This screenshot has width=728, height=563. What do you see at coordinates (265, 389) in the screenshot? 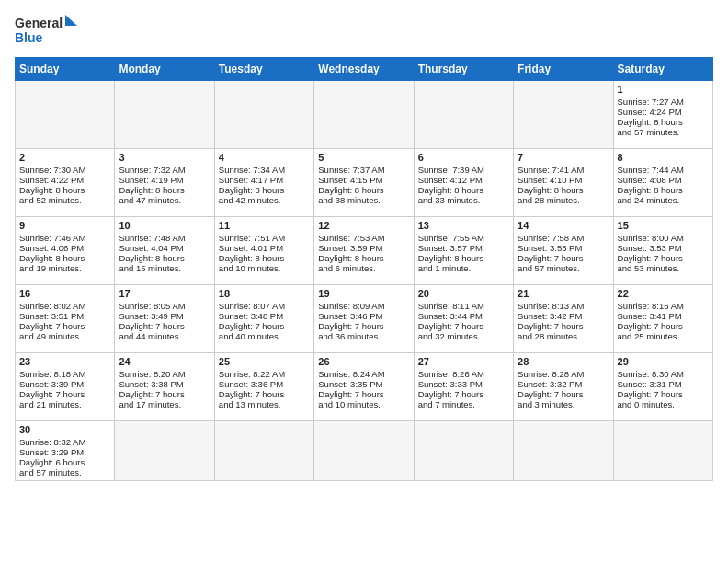
I see `day-info: Sunrise: 8:22 AM Sunset: 3:36 PM Dayligh…` at bounding box center [265, 389].